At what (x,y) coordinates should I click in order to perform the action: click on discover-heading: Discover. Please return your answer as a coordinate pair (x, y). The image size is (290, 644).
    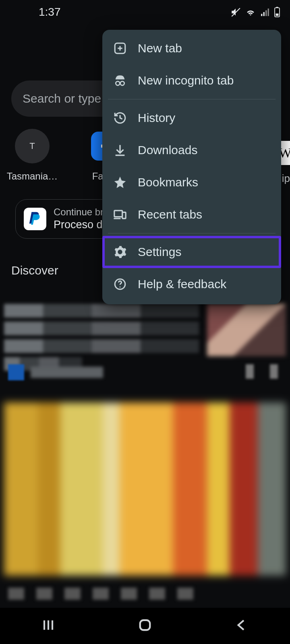
    Looking at the image, I should click on (35, 270).